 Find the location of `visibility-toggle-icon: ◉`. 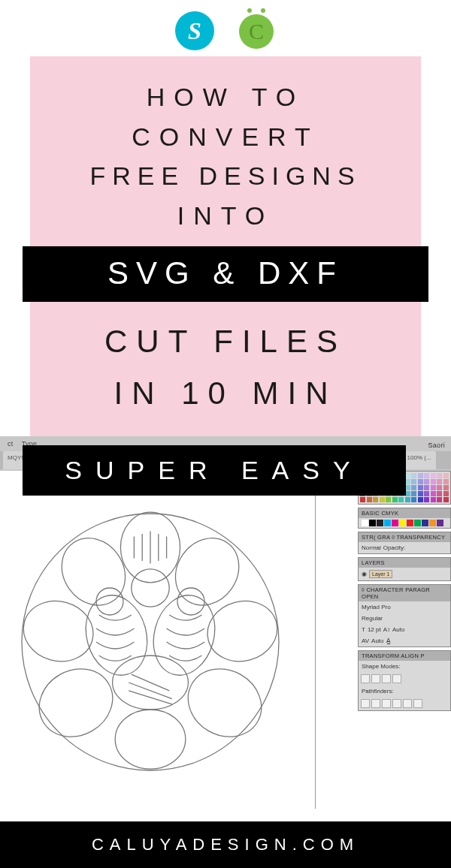

visibility-toggle-icon: ◉ is located at coordinates (364, 574).